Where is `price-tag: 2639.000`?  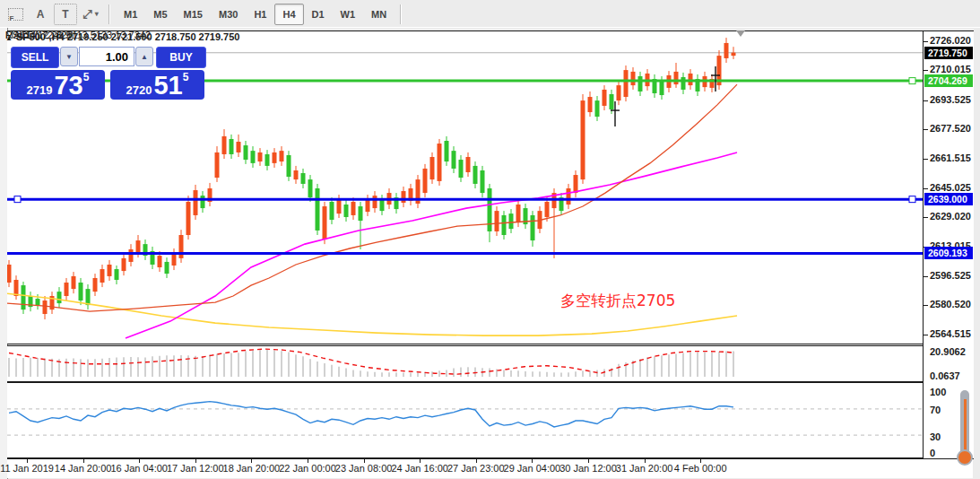
price-tag: 2639.000 is located at coordinates (949, 199).